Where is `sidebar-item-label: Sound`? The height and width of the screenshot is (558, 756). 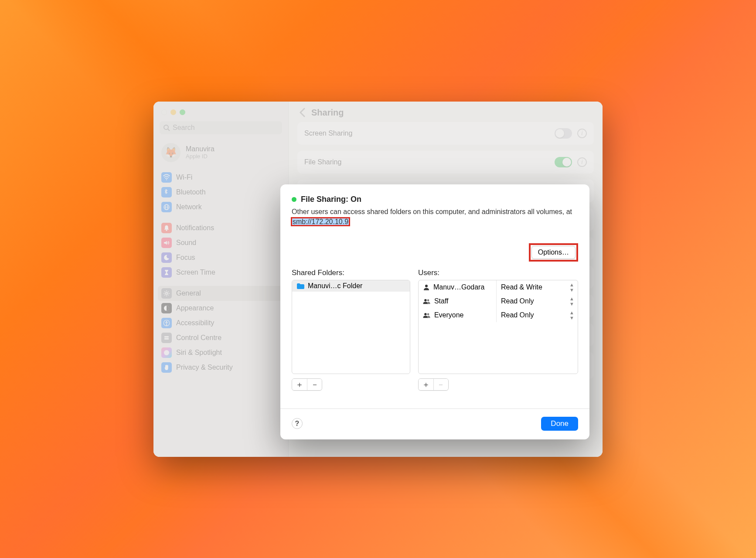 sidebar-item-label: Sound is located at coordinates (186, 243).